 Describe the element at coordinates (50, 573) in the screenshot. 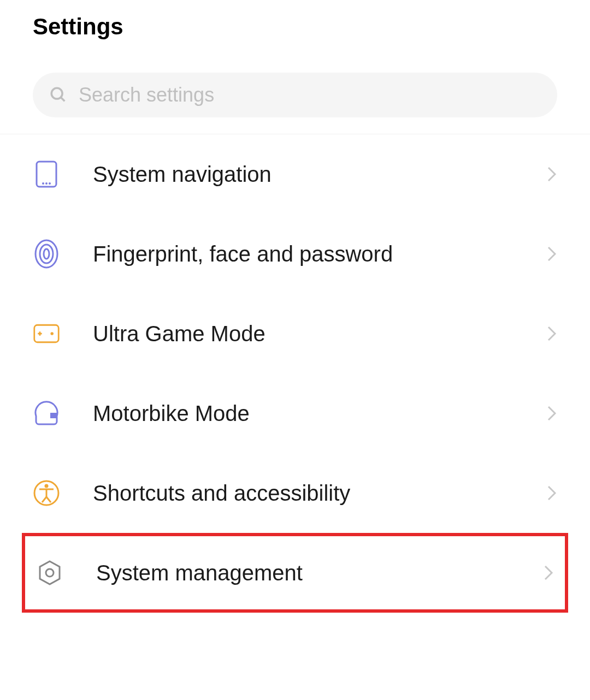

I see `settings-nut-icon` at that location.